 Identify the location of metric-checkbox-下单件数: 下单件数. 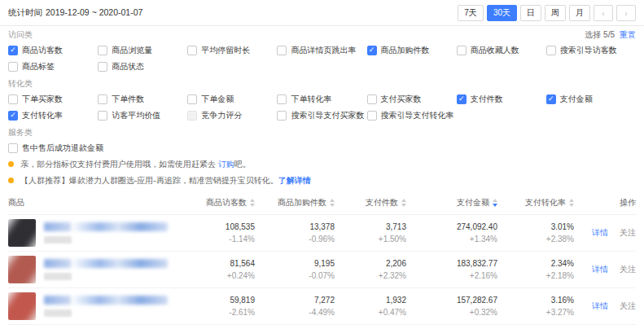
(142, 99).